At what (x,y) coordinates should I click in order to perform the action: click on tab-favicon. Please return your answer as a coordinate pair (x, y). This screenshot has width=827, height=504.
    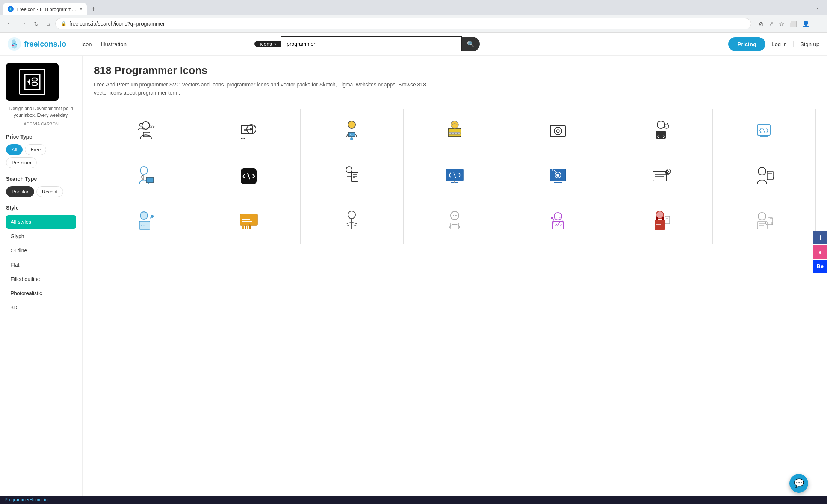
    Looking at the image, I should click on (11, 9).